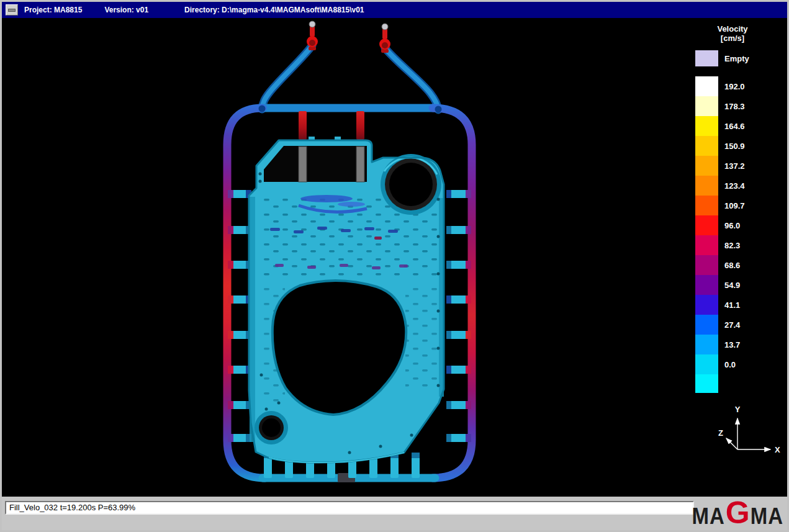 The height and width of the screenshot is (532, 789). Describe the element at coordinates (350, 78) in the screenshot. I see `sprue-tubes` at that location.